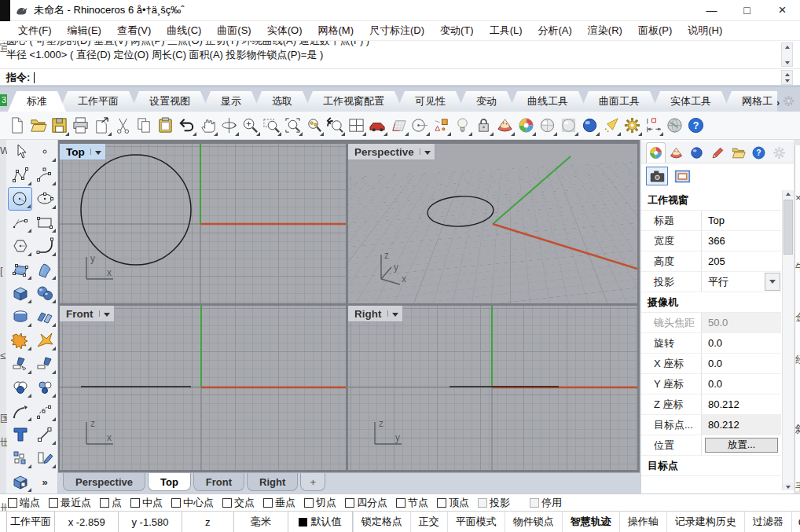 This screenshot has height=532, width=800. Describe the element at coordinates (611, 126) in the screenshot. I see `spray-icon` at that location.